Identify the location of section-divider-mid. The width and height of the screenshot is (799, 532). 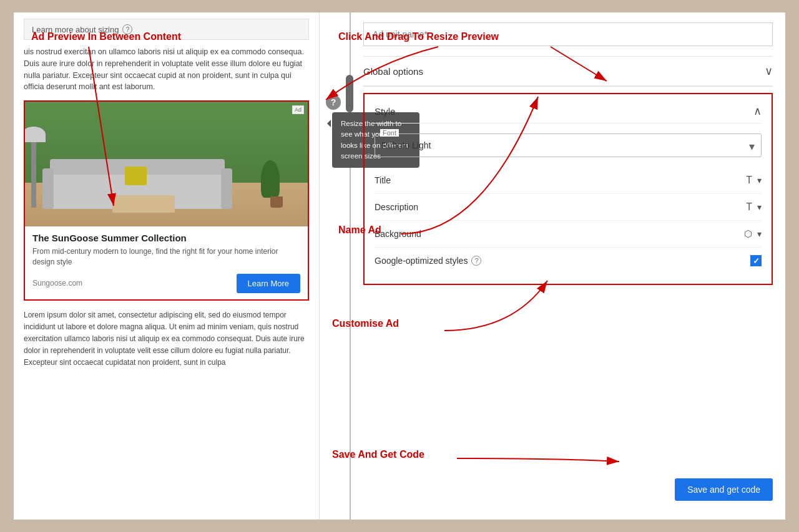
(568, 86).